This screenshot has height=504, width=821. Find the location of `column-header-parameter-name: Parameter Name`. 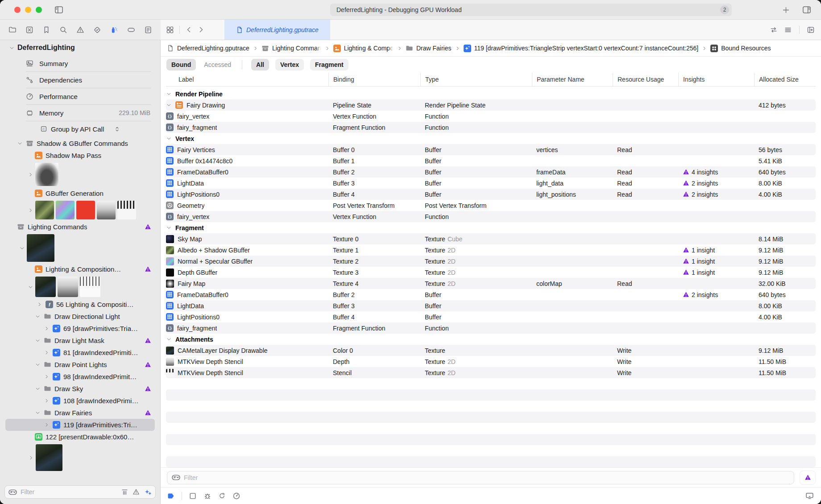

column-header-parameter-name: Parameter Name is located at coordinates (572, 79).